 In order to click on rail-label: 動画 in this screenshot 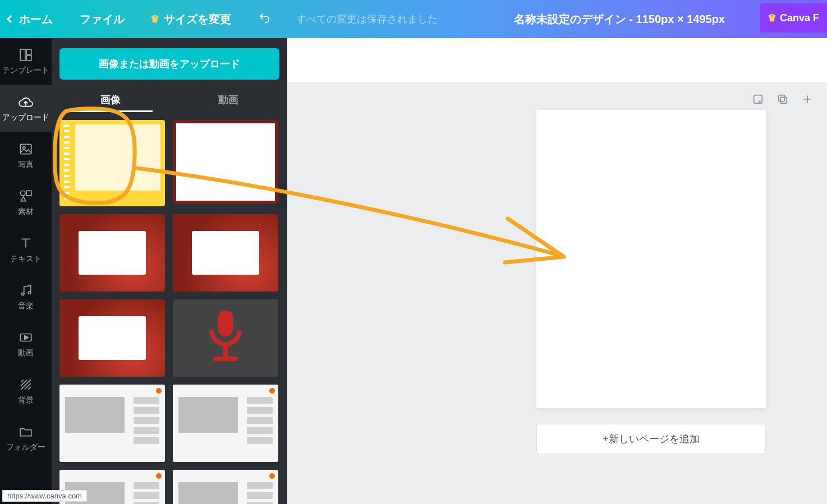, I will do `click(26, 353)`.